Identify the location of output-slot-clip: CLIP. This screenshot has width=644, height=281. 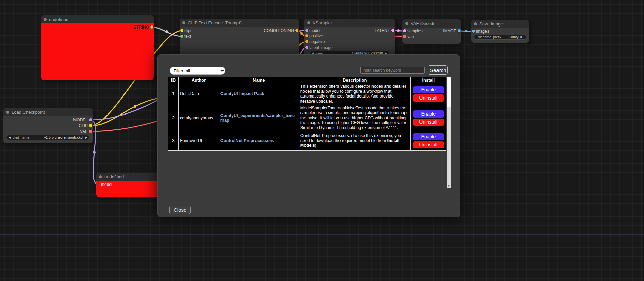
(86, 126).